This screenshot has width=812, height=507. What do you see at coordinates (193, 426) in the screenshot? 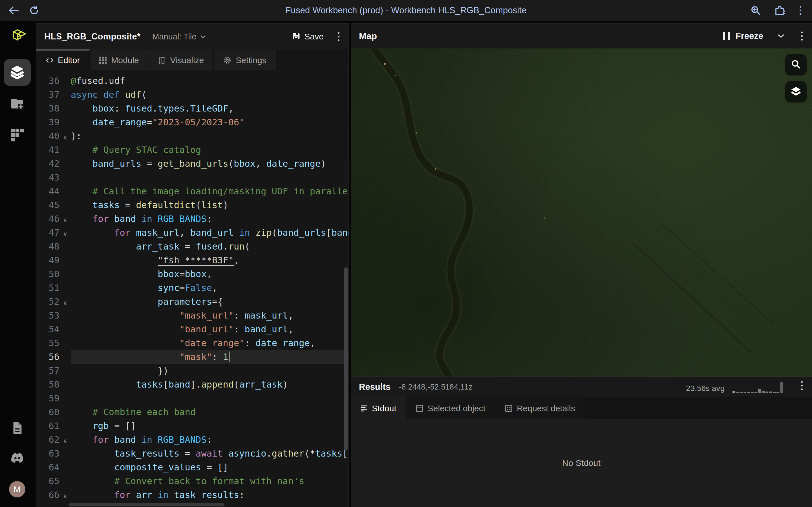
I see `code-line-61: 61 rgb = []` at bounding box center [193, 426].